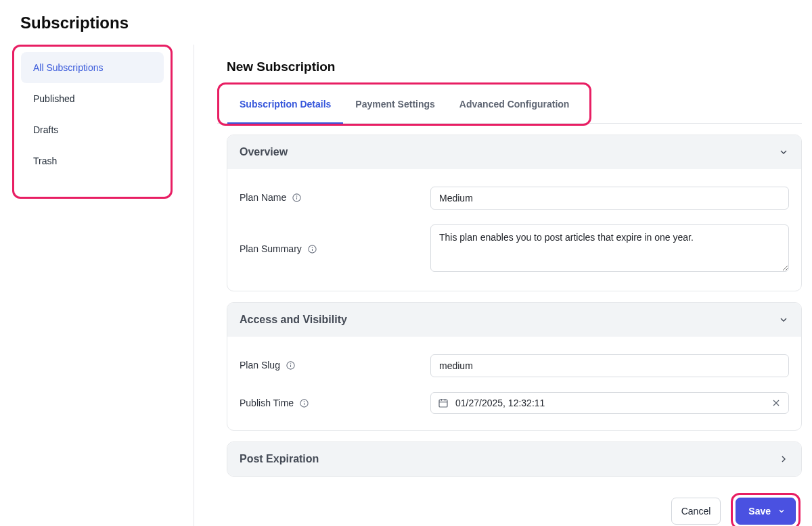 The height and width of the screenshot is (526, 812). Describe the element at coordinates (766, 511) in the screenshot. I see `save-button: Save` at that location.